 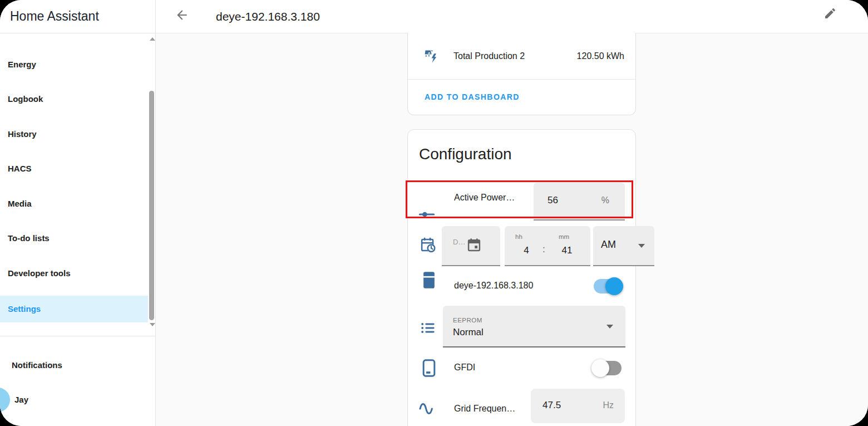 I want to click on sidebar-item-energy: Energy, so click(x=74, y=65).